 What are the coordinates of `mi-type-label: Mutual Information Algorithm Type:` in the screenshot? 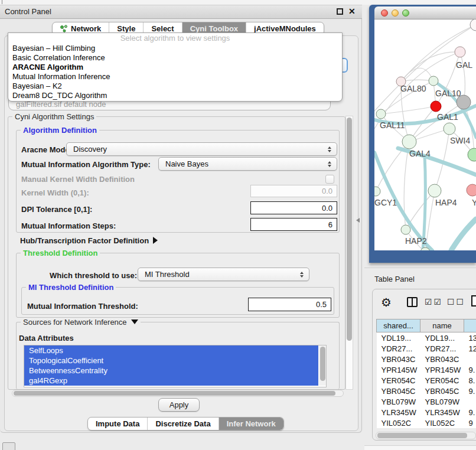 It's located at (86, 164).